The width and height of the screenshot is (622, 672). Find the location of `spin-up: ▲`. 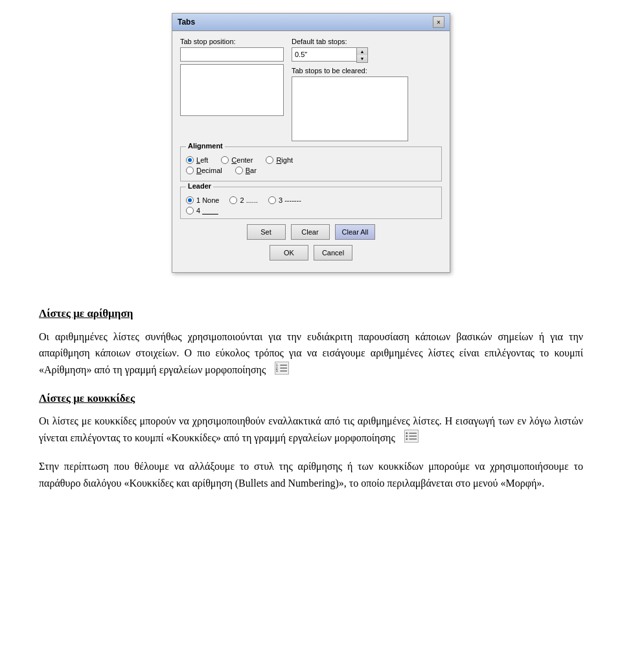

spin-up: ▲ is located at coordinates (362, 52).